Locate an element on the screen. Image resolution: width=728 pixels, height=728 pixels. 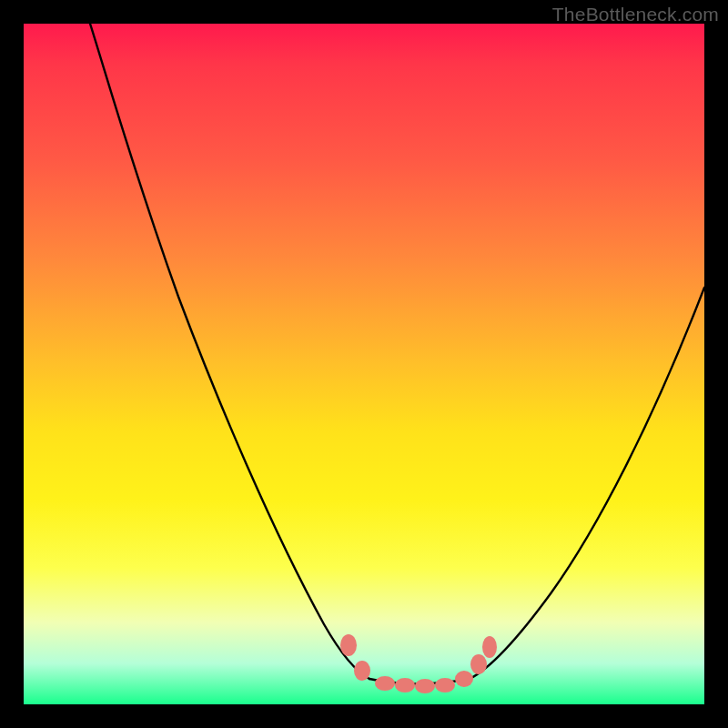
watermark-text: TheBottleneck.com is located at coordinates (635, 15).